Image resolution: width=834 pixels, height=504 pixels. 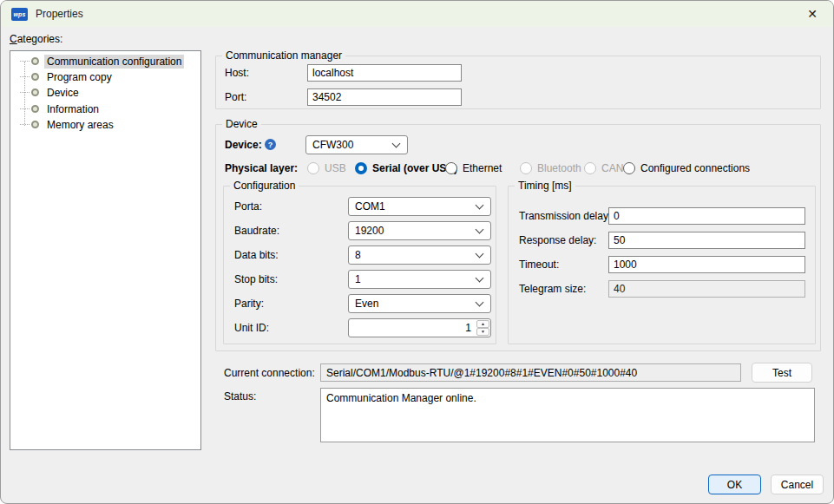 I want to click on window-title: Properties, so click(x=59, y=14).